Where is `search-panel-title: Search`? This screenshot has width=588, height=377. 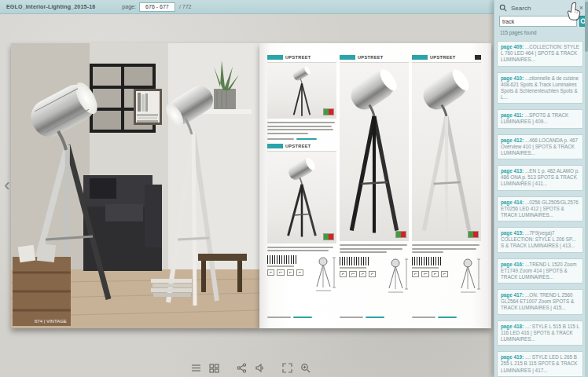
search-panel-title: Search is located at coordinates (520, 8).